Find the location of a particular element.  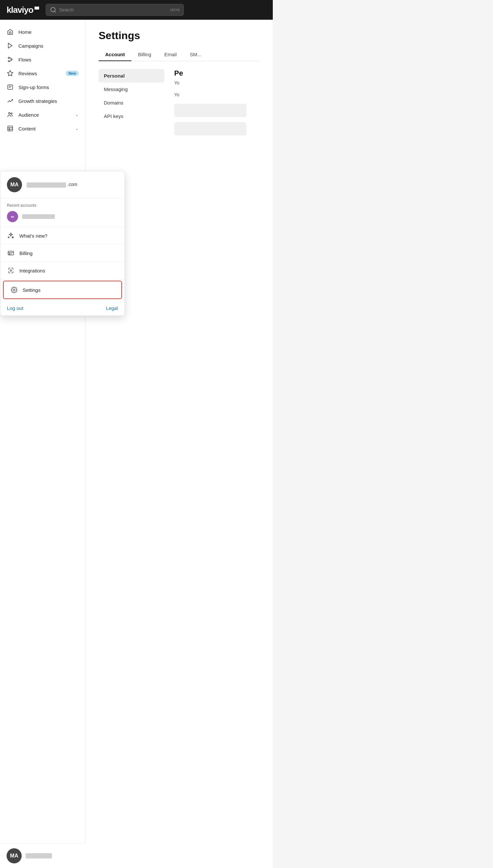

sidebar-item-campaigns: Campaigns is located at coordinates (43, 46).